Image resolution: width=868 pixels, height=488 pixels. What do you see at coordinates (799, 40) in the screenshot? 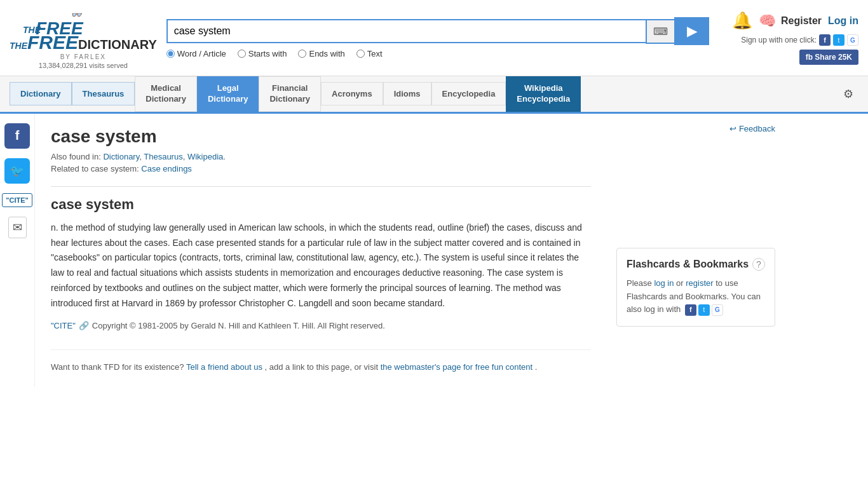
I see `social-signin: Sign up with one click: f t G` at bounding box center [799, 40].